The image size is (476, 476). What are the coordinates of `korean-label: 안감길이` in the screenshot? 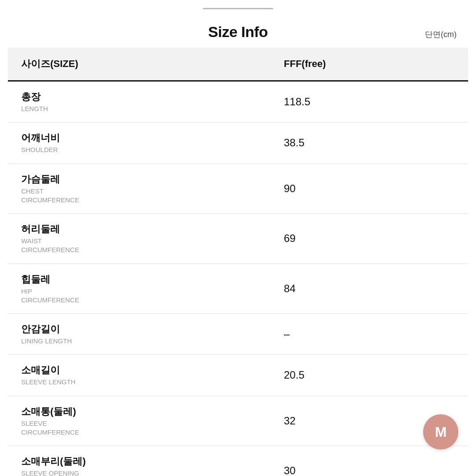 It's located at (139, 329).